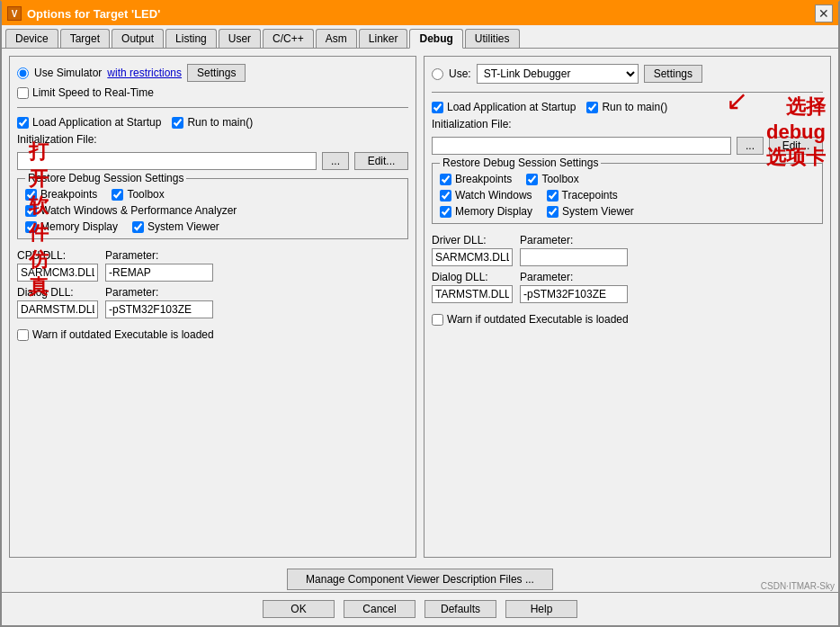  I want to click on right-dialog-param-input, so click(574, 294).